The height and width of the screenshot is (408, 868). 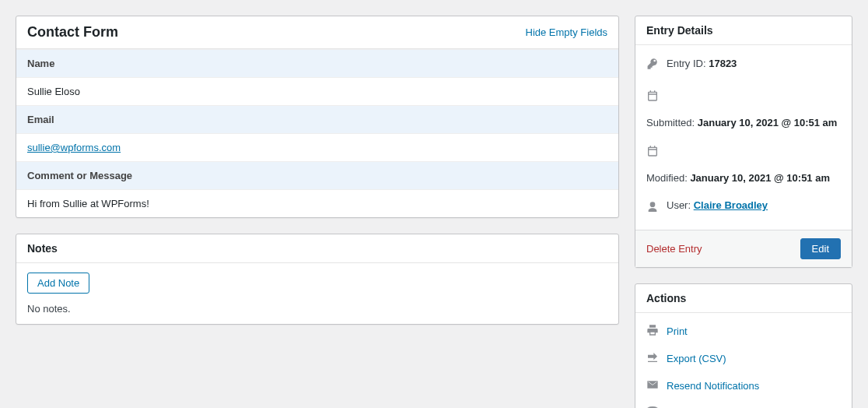 What do you see at coordinates (666, 298) in the screenshot?
I see `actions-title: Actions` at bounding box center [666, 298].